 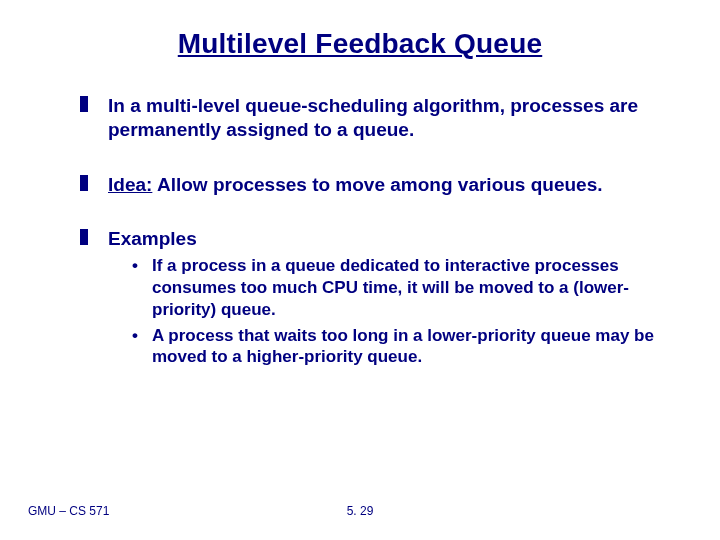 What do you see at coordinates (403, 346) in the screenshot?
I see `sub-bullet-text: A process that waits too long in a lower…` at bounding box center [403, 346].